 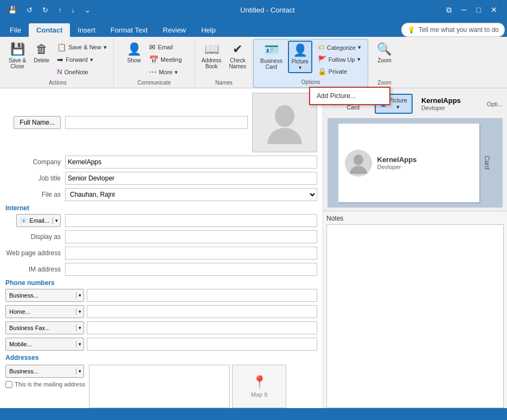 I want to click on home-phone-input, so click(x=202, y=312).